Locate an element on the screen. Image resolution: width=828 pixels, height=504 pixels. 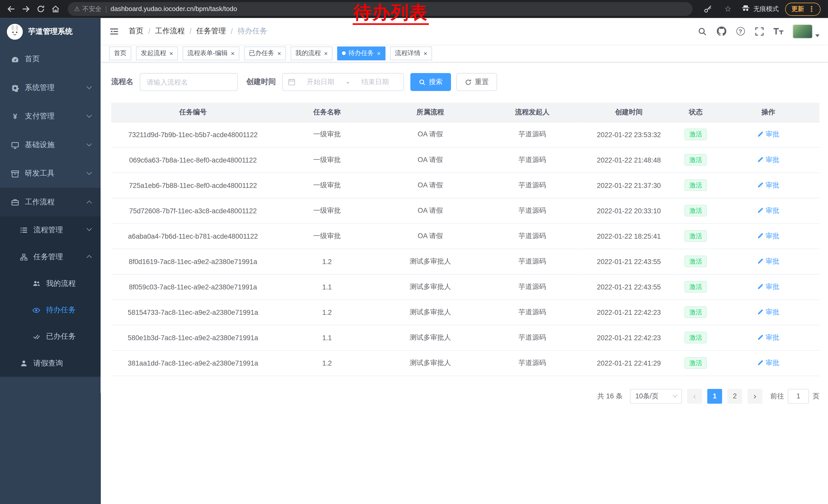
tab-start-process: 发起流程 × is located at coordinates (157, 53).